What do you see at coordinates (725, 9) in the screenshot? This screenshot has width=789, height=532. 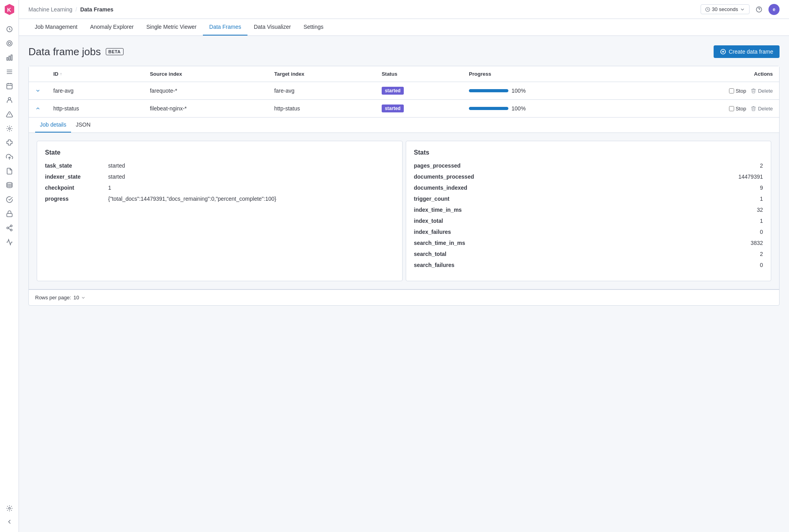 I see `refresh-control: 30 seconds` at bounding box center [725, 9].